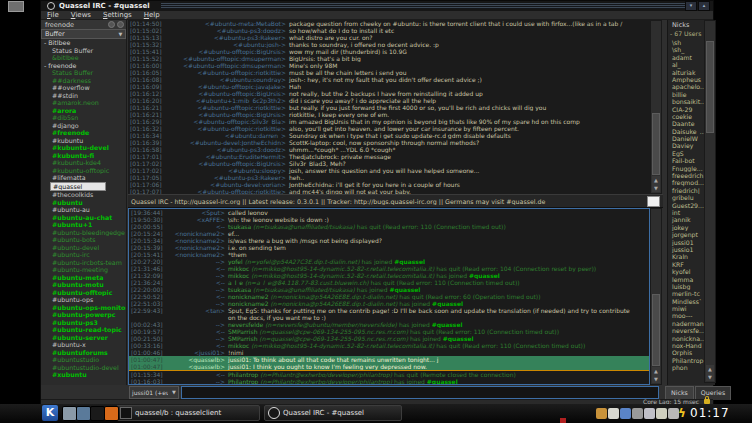 This screenshot has height=423, width=752. Describe the element at coordinates (84, 163) in the screenshot. I see `sidebar-item-kubuntukde4: #kubuntu-kde4` at that location.